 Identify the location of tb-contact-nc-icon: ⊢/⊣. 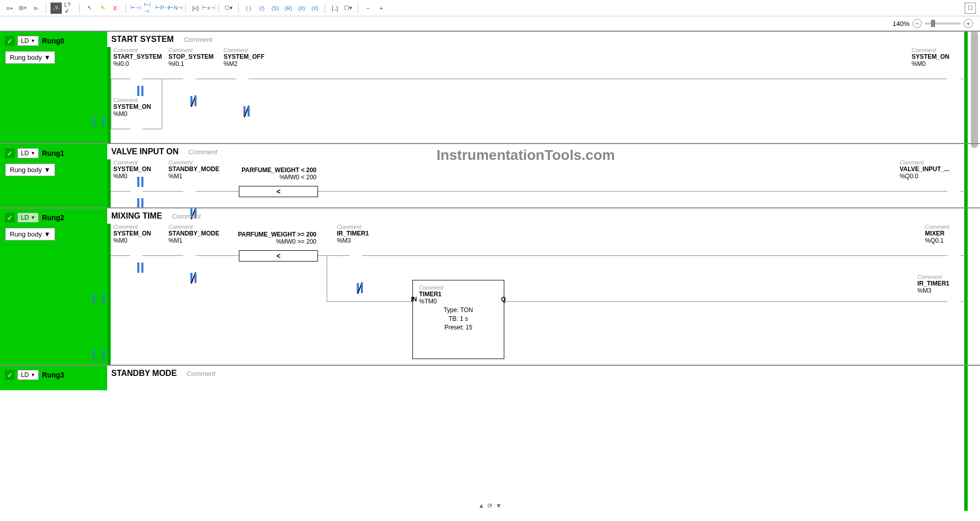
(149, 8).